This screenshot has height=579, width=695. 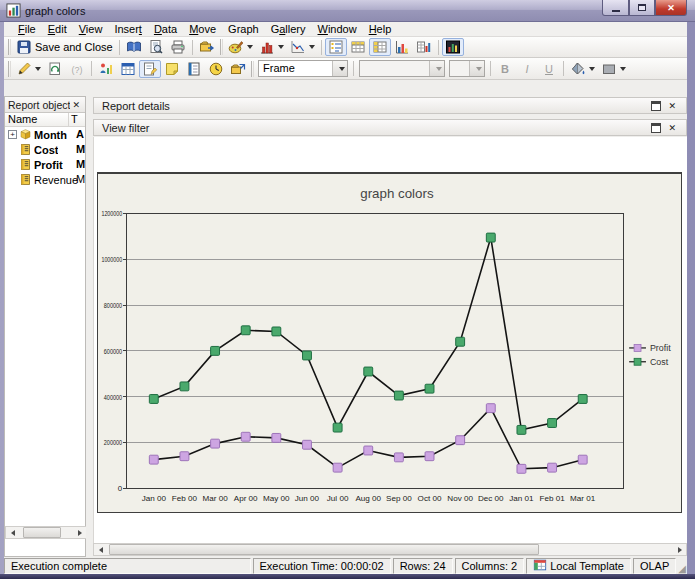 I want to click on expand-icon: +, so click(x=12, y=134).